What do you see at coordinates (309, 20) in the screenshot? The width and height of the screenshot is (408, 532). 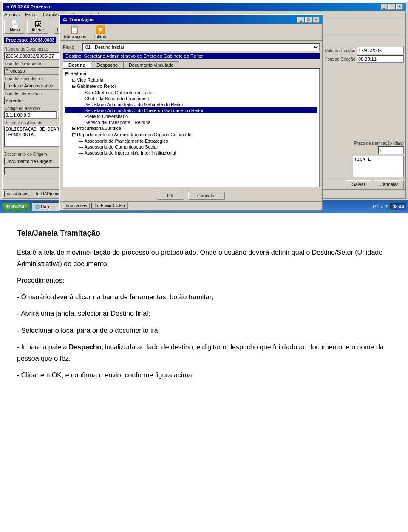 I see `modal-maximize-btn: □` at bounding box center [309, 20].